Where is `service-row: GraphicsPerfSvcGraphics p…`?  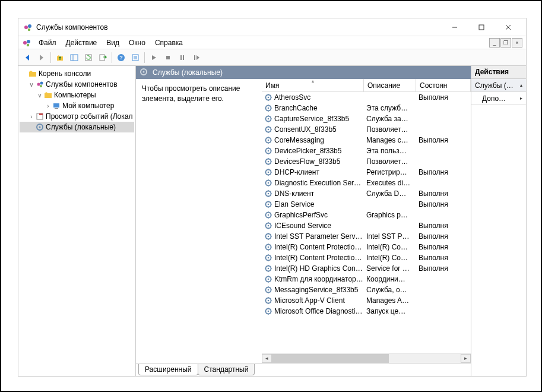 service-row: GraphicsPerfSvcGraphics p… is located at coordinates (366, 215).